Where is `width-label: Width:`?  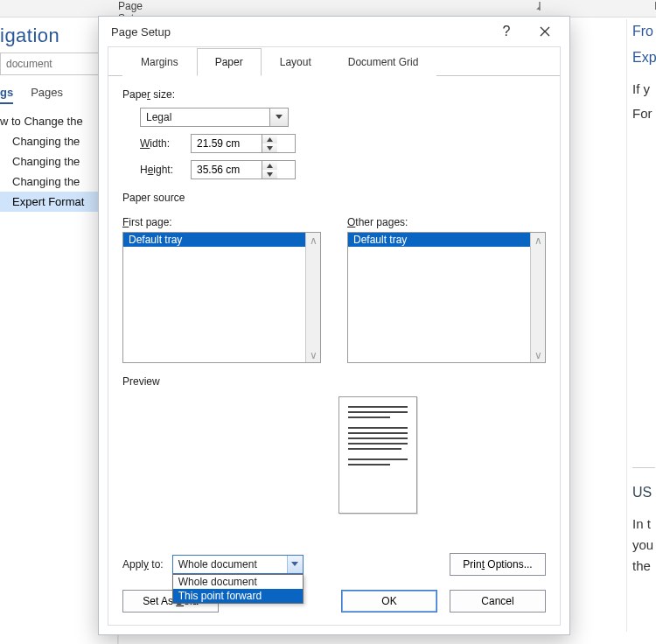 width-label: Width: is located at coordinates (162, 144).